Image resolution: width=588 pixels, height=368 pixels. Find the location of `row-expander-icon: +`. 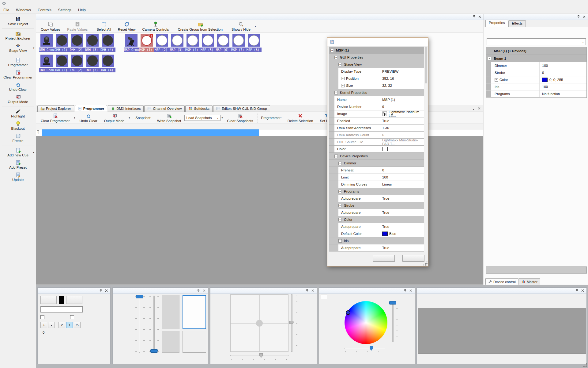

row-expander-icon: + is located at coordinates (38, 132).